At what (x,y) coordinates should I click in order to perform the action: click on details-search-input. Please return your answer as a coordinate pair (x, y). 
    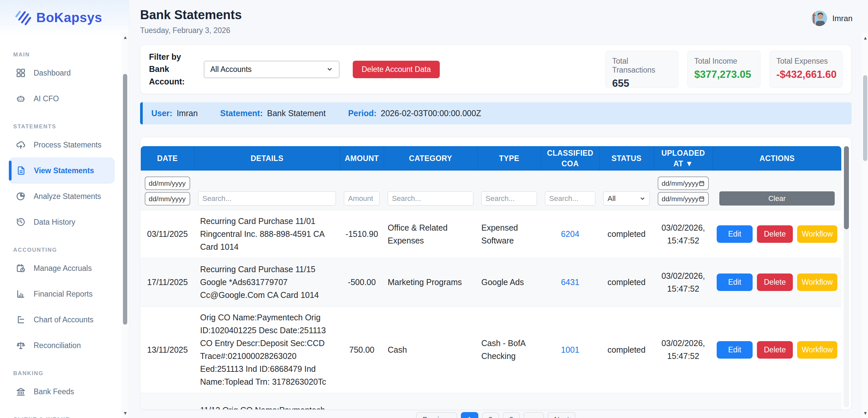
    Looking at the image, I should click on (267, 199).